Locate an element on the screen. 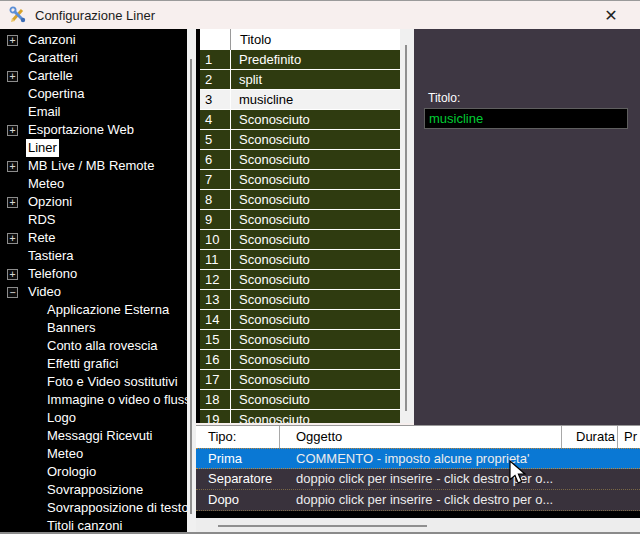 The image size is (640, 534). sidebar-item-esportazione-web: +Esportazione Web is located at coordinates (94, 130).